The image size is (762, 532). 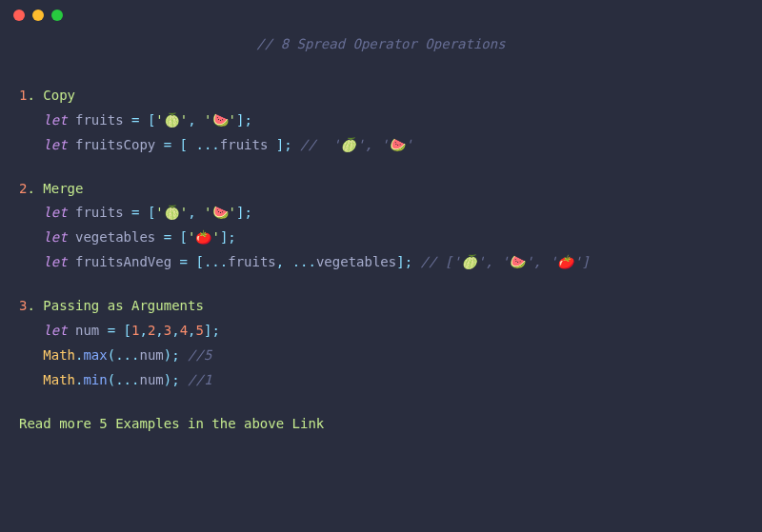 What do you see at coordinates (381, 263) in the screenshot?
I see `code-line: let fruitsAndVeg = [...fruits, ...vegeta…` at bounding box center [381, 263].